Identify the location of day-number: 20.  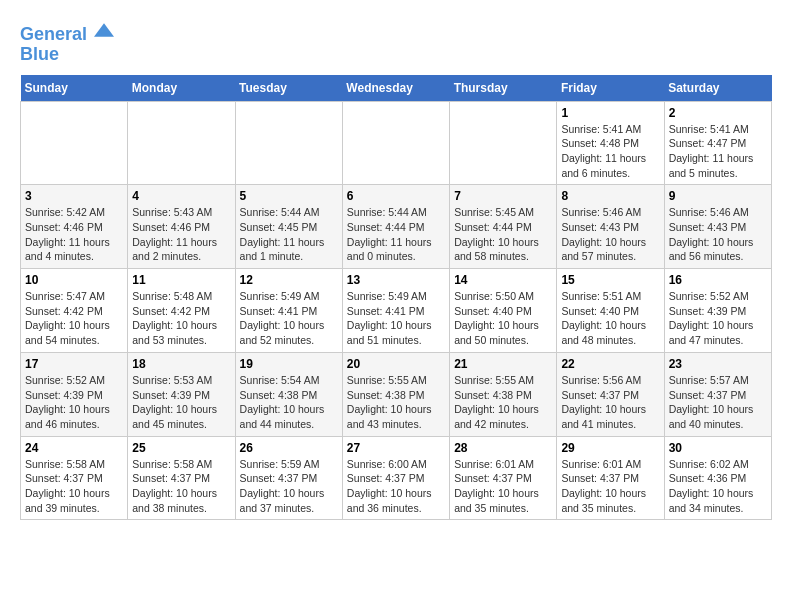
(396, 364).